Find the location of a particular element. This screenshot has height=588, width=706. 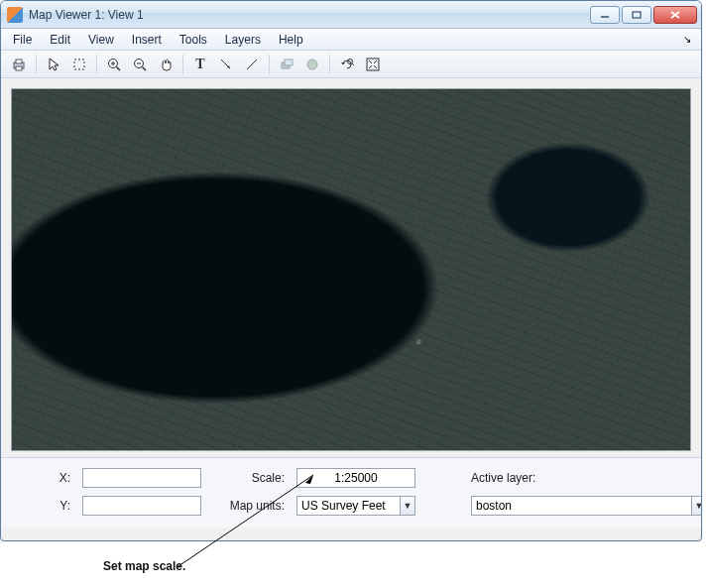

menu-edit: Edit is located at coordinates (59, 40).